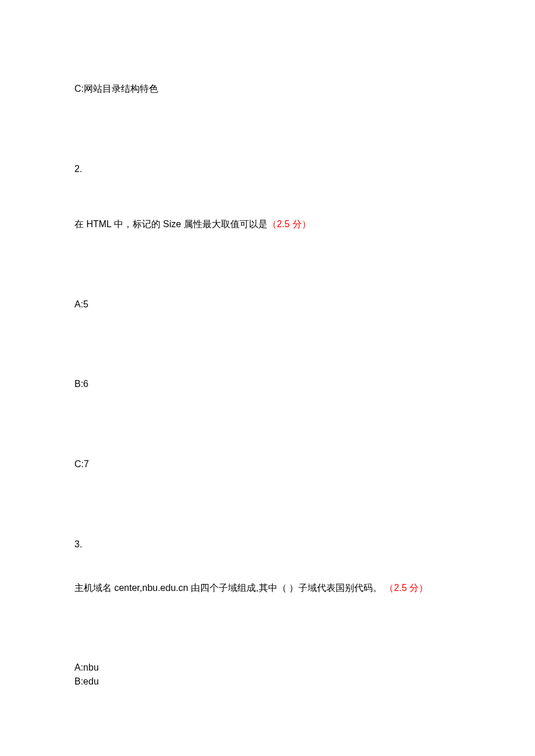 This screenshot has width=535, height=756. Describe the element at coordinates (281, 464) in the screenshot. I see `q2-option-c: C:7` at that location.